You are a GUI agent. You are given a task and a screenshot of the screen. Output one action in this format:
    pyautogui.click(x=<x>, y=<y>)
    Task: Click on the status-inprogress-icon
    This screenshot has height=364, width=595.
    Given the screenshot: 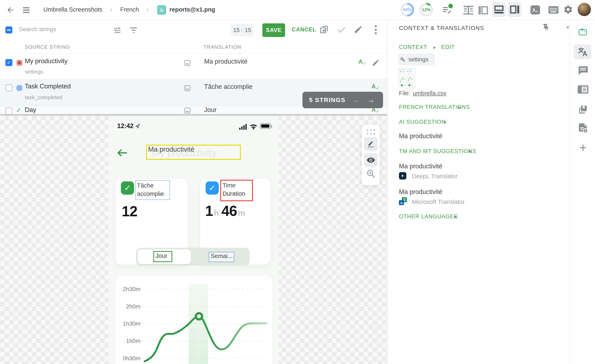 What is the action you would take?
    pyautogui.click(x=19, y=88)
    